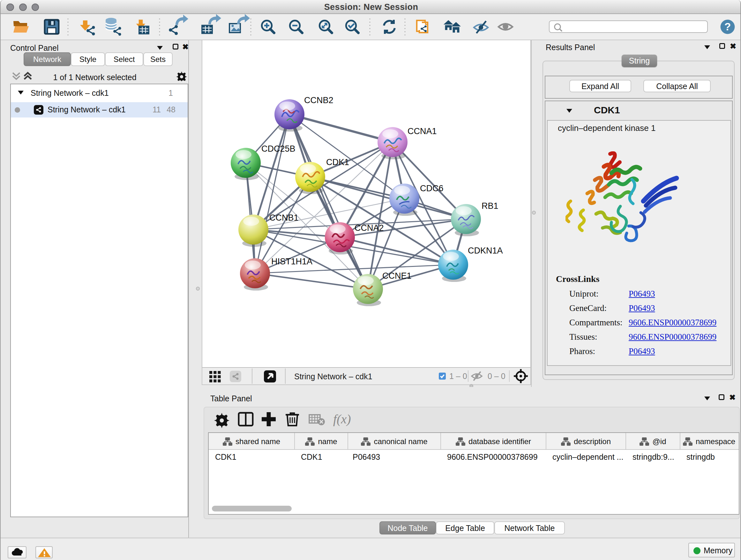 This screenshot has height=560, width=741. What do you see at coordinates (338, 162) in the screenshot?
I see `svg-text: CDK1` at bounding box center [338, 162].